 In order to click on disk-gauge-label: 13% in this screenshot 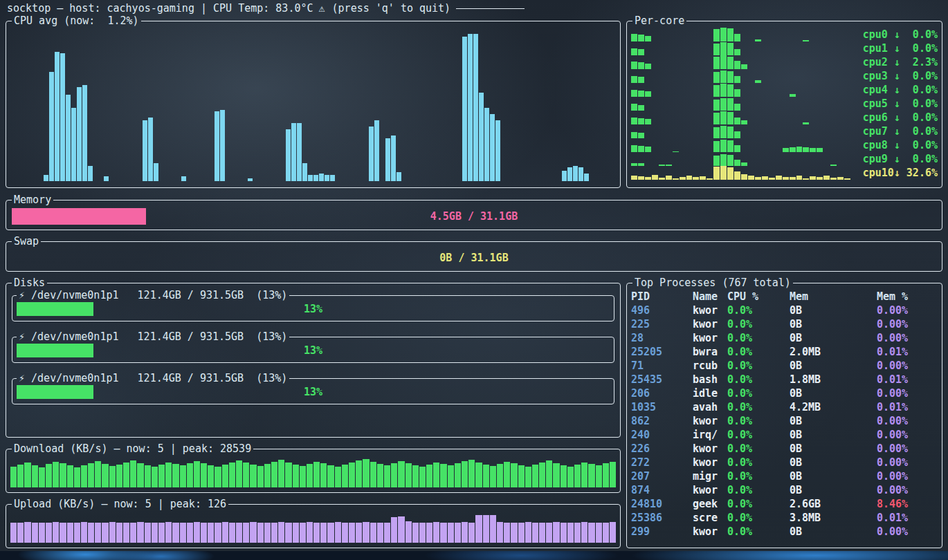, I will do `click(313, 309)`.